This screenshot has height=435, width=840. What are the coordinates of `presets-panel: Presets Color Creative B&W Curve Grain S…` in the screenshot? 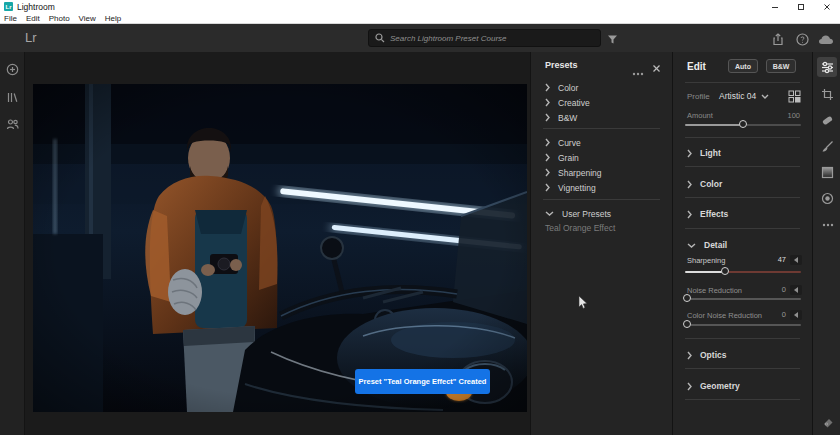 It's located at (601, 244).